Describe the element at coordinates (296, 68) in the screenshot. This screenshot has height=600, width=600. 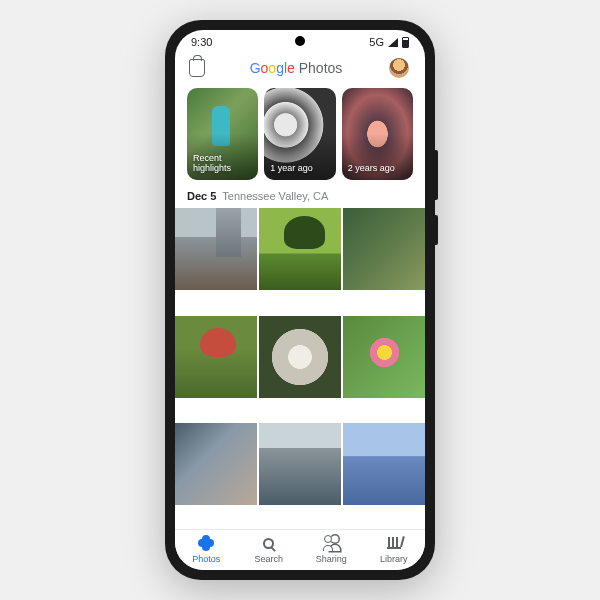
I see `app-title: Google Photos` at that location.